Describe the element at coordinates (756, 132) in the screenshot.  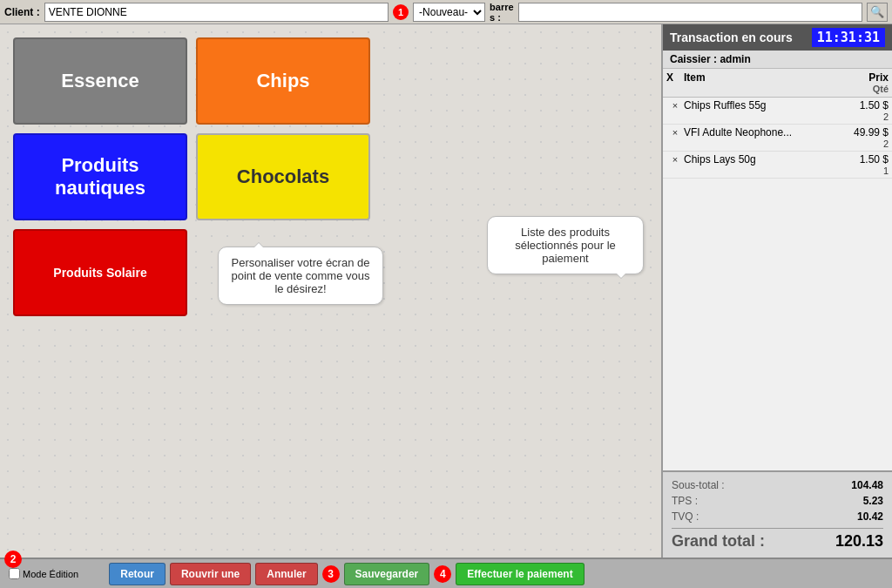
I see `item-name-2: VFI Adulte Neophone...` at that location.